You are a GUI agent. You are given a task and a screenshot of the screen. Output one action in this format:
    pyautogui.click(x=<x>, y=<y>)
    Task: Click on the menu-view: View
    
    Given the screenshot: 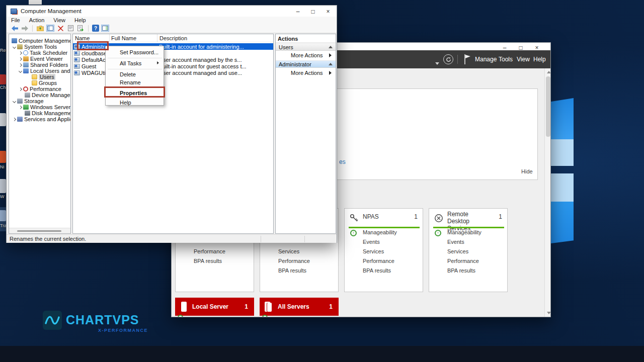 What is the action you would take?
    pyautogui.click(x=59, y=20)
    